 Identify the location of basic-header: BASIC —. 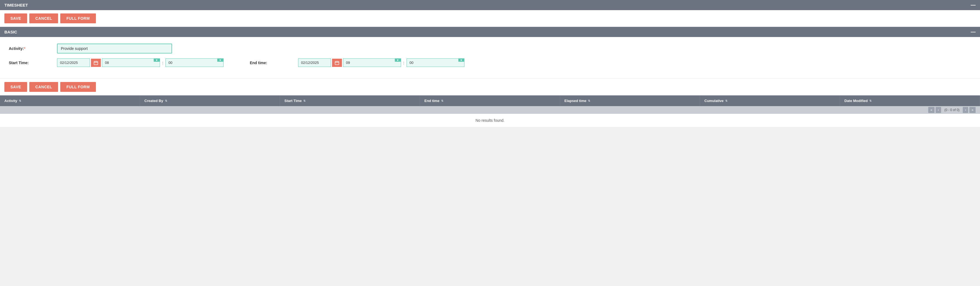
(490, 32).